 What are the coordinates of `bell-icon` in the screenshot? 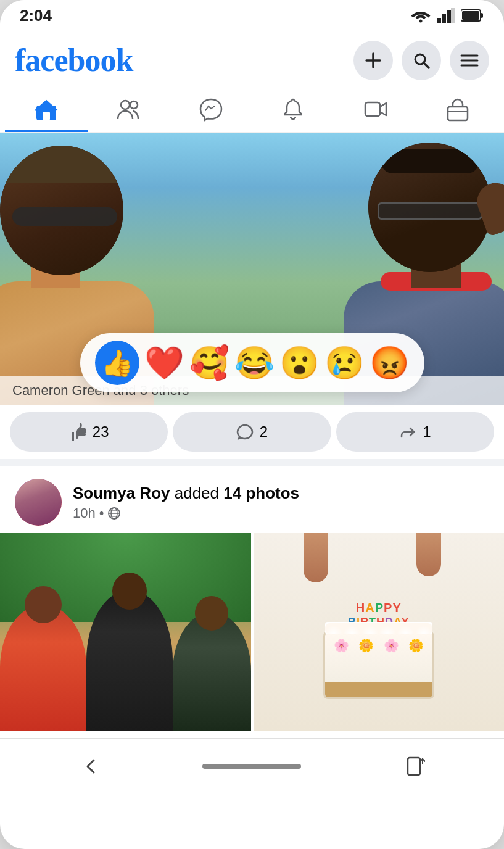 It's located at (293, 109).